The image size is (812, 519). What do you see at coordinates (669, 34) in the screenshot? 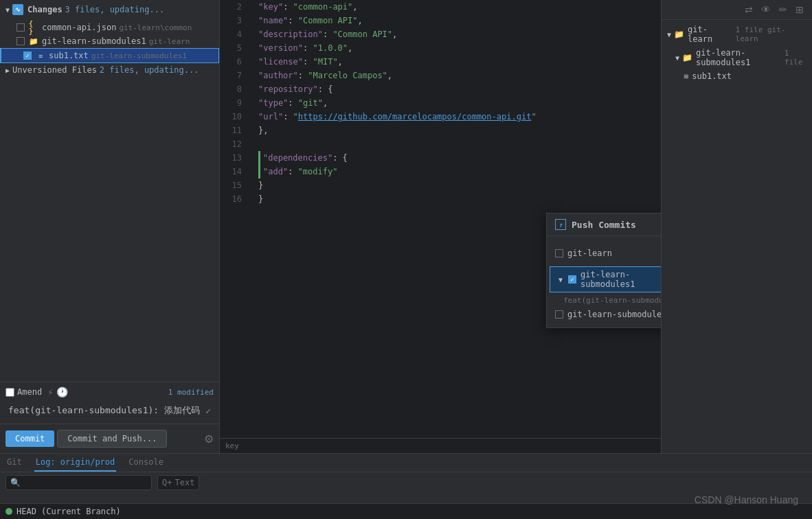
I see `right-expand-git-learn: ▼` at bounding box center [669, 34].